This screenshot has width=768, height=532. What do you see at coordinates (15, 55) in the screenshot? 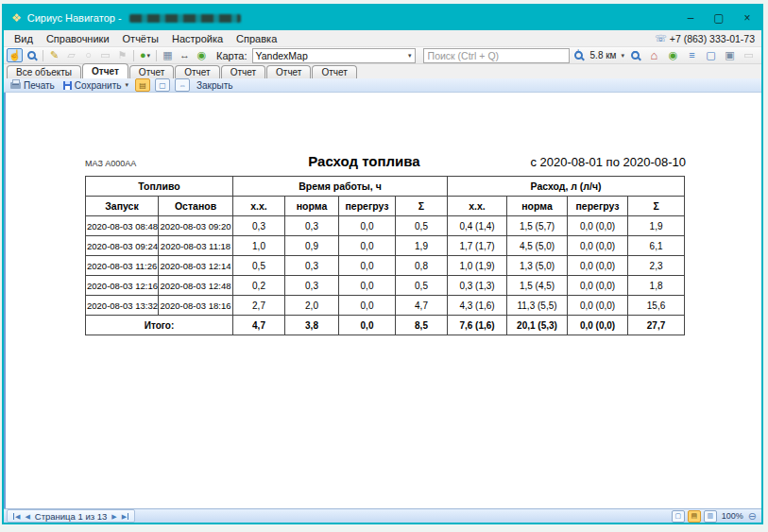
I see `hand-tool-button: ☝` at bounding box center [15, 55].